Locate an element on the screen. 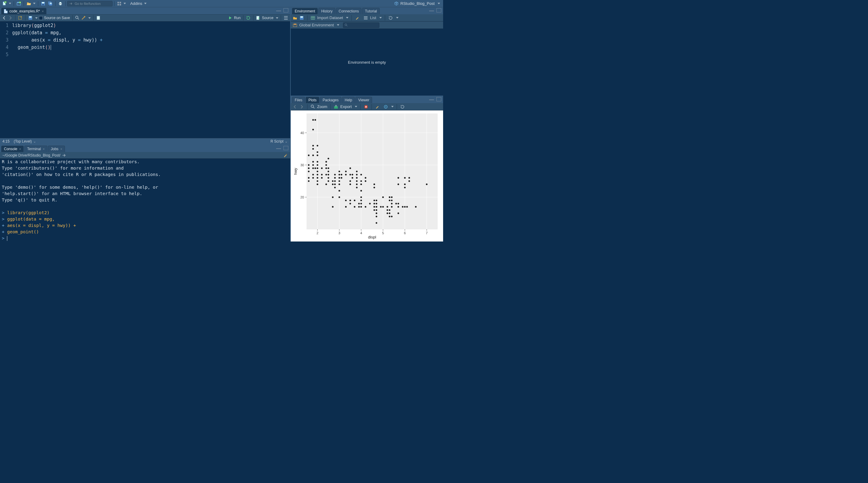 This screenshot has height=483, width=868. outline-icon is located at coordinates (286, 18).